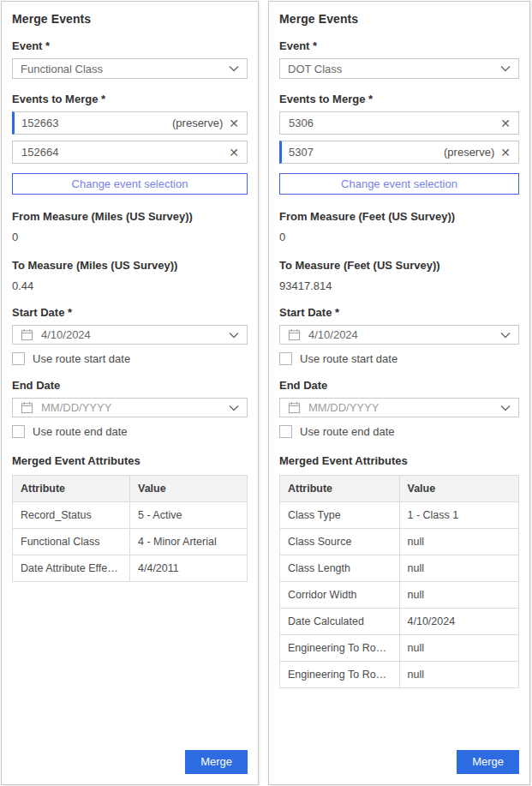 This screenshot has height=786, width=532. What do you see at coordinates (81, 358) in the screenshot?
I see `use-route-start-date-label: Use route start date` at bounding box center [81, 358].